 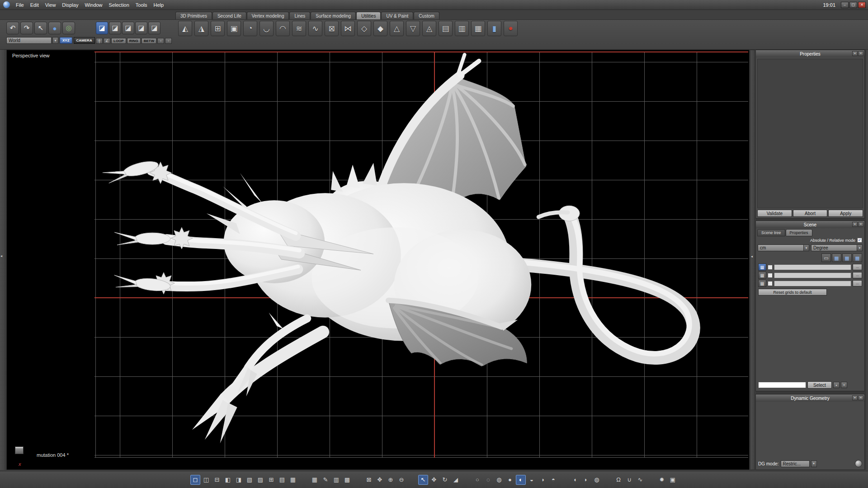 I want to click on twist-tool: ∿, so click(x=316, y=28).